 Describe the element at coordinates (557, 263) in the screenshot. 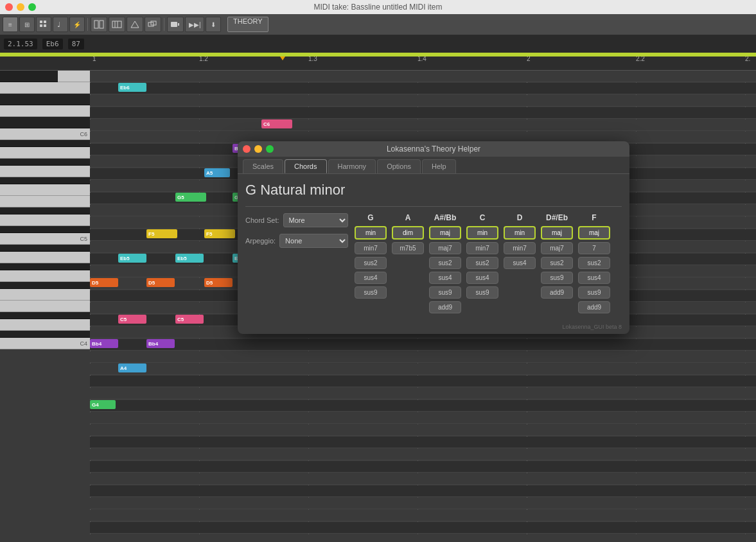

I see `chord-btn-D#/Eb-sus2: sus2` at that location.